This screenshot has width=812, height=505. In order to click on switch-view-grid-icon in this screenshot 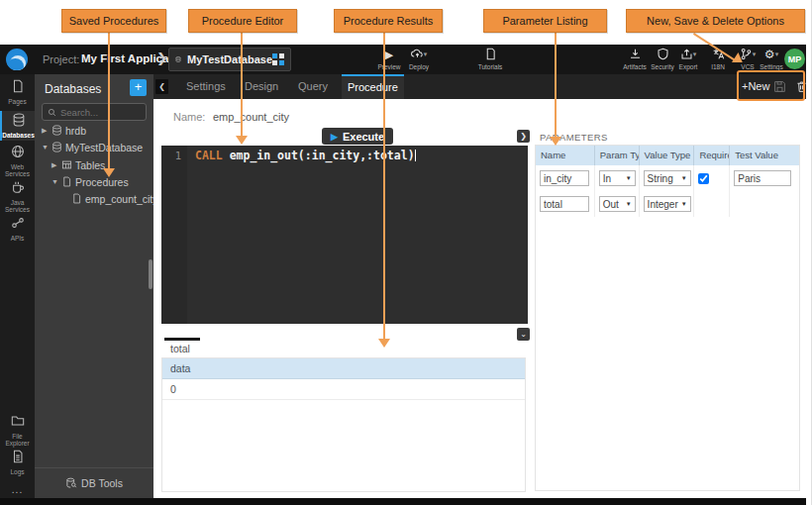, I will do `click(278, 59)`.